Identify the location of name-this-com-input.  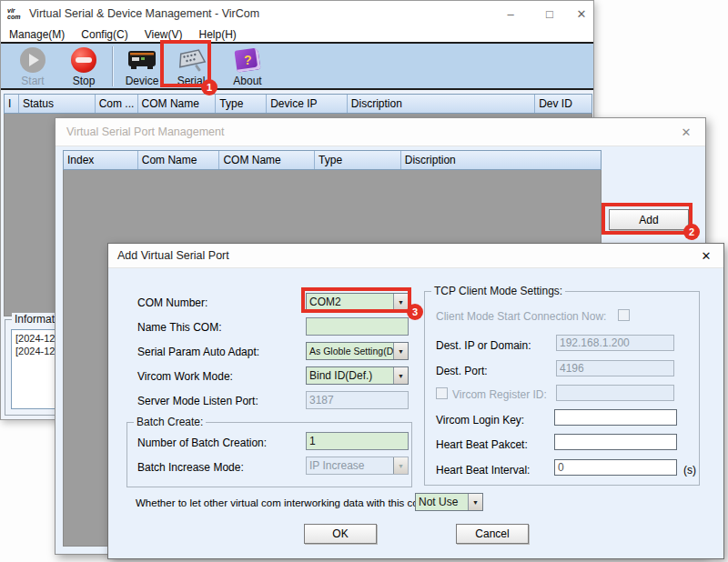
(357, 326).